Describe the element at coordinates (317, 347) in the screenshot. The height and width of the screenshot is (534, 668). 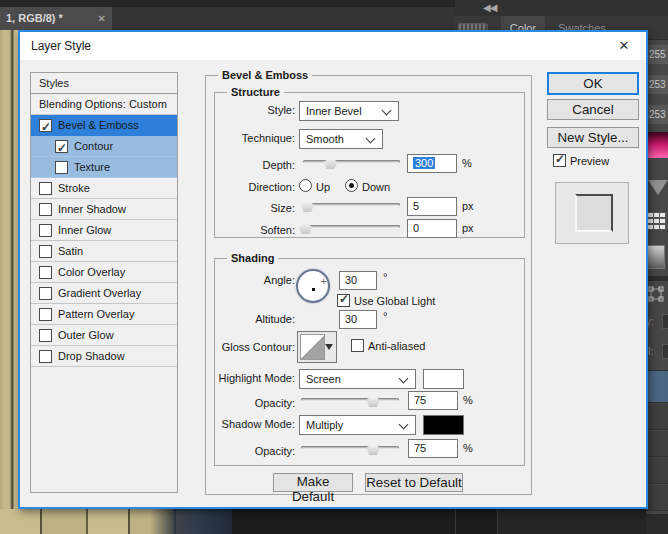
I see `gloss-contour-picker` at that location.